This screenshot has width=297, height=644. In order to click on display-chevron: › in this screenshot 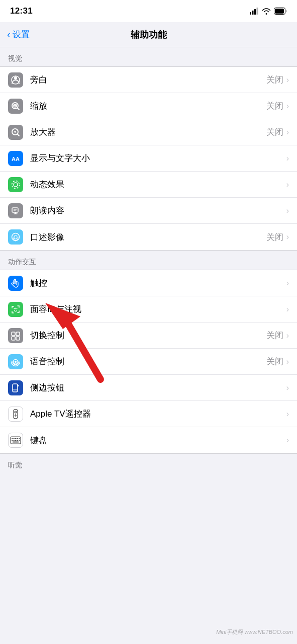, I will do `click(287, 158)`.